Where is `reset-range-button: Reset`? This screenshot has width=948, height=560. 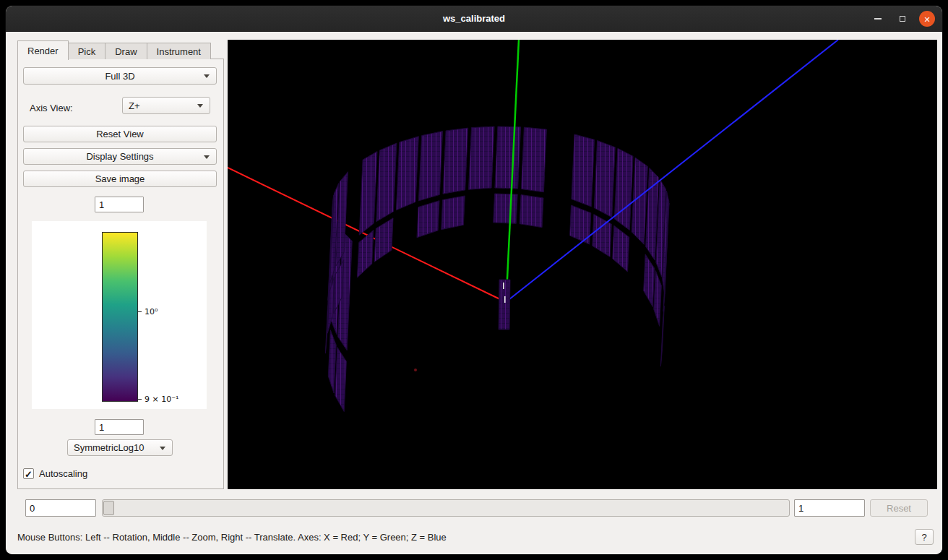
reset-range-button: Reset is located at coordinates (899, 508).